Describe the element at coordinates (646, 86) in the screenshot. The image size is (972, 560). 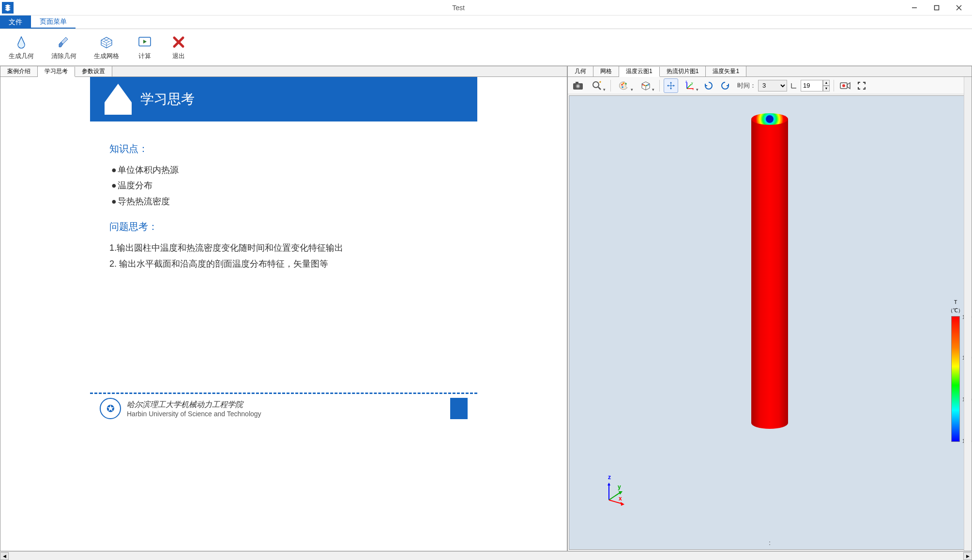
I see `rubik-cube-icon` at that location.